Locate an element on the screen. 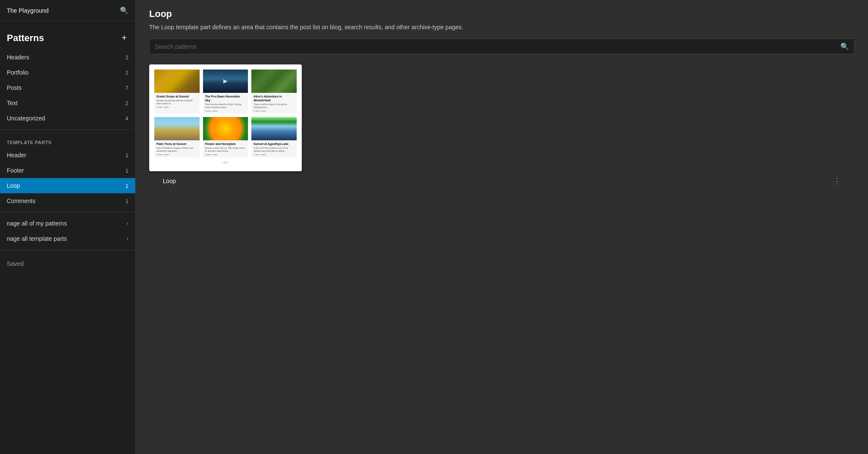 Image resolution: width=868 pixels, height=454 pixels. blog-post-title-5: Flower and Honeybee is located at coordinates (225, 144).